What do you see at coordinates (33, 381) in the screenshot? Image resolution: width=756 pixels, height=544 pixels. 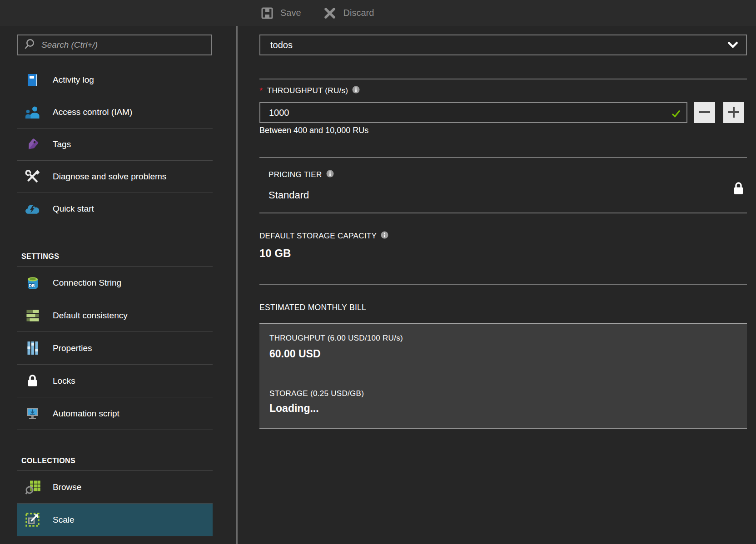 I see `padlock-icon` at bounding box center [33, 381].